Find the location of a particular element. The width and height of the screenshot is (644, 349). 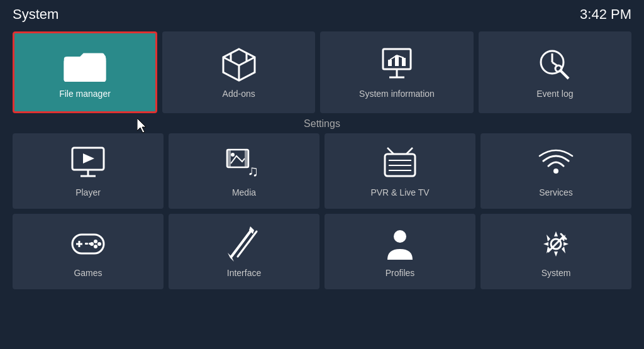

interface-icon is located at coordinates (244, 244).